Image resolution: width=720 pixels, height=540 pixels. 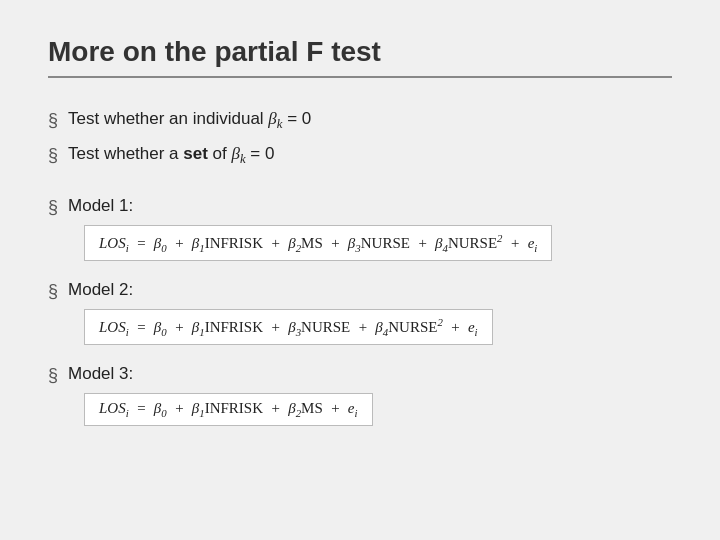 I want to click on model3-label: § Model 3:, so click(x=360, y=375).